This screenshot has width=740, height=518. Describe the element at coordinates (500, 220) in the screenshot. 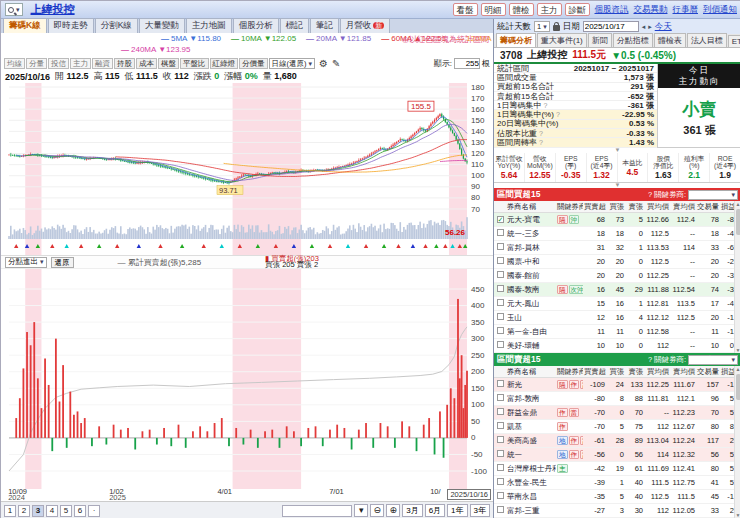

I see `row-checkbox: ✓` at that location.